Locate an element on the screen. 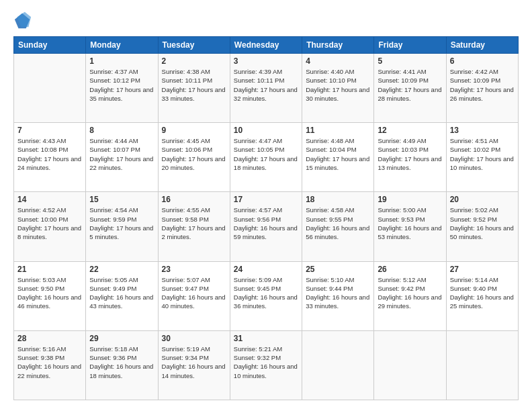  day-info: Sunrise: 4:43 AM Sunset: 10:08 PM Daylig… is located at coordinates (50, 154).